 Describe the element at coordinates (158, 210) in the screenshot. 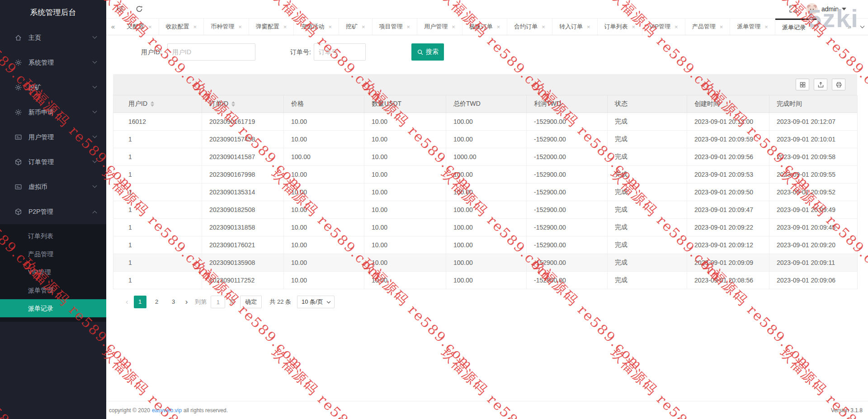

I see `cell-用户ID: 1` at that location.